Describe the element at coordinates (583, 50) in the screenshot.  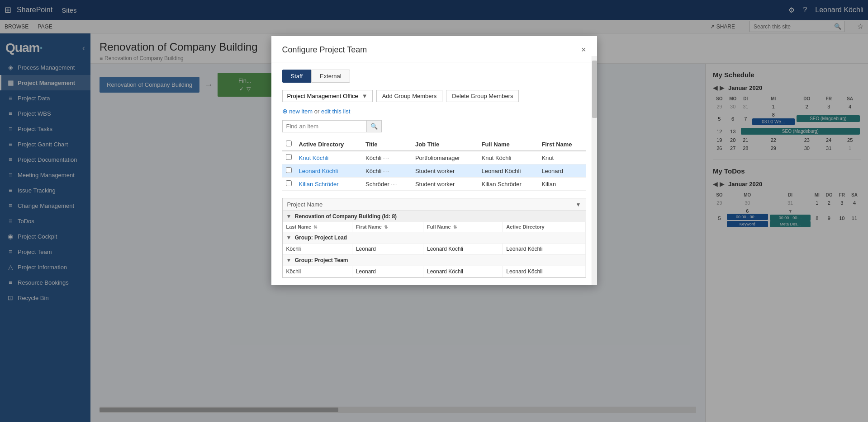
I see `modal-close-button: ×` at that location.